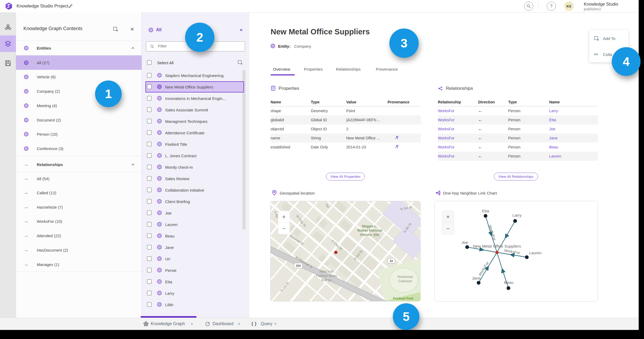 Image resolution: width=644 pixels, height=339 pixels. I want to click on list-item: Uri, so click(195, 259).